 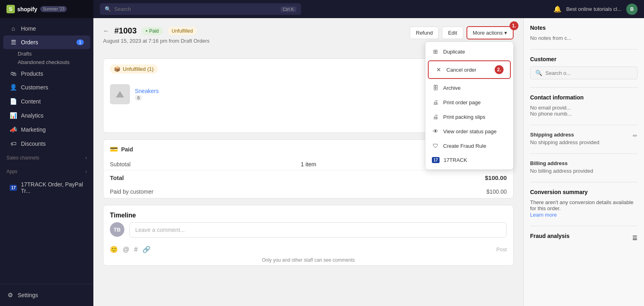 I want to click on sidebar-label-products: Products, so click(x=32, y=74).